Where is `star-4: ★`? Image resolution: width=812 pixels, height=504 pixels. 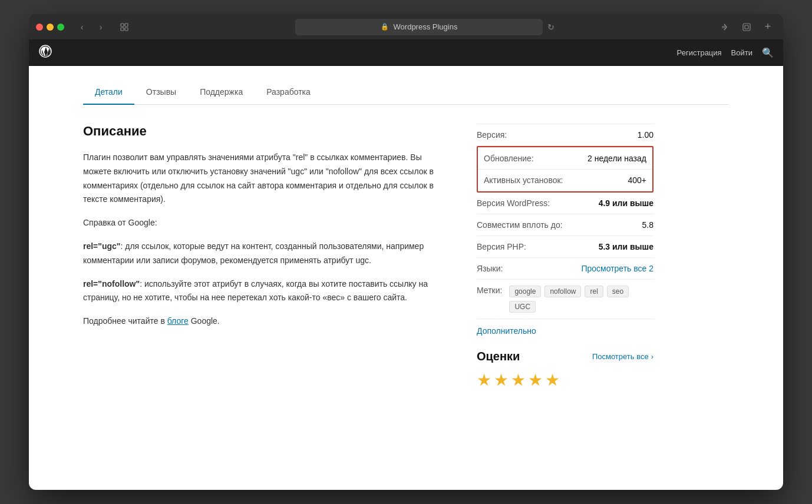 star-4: ★ is located at coordinates (535, 380).